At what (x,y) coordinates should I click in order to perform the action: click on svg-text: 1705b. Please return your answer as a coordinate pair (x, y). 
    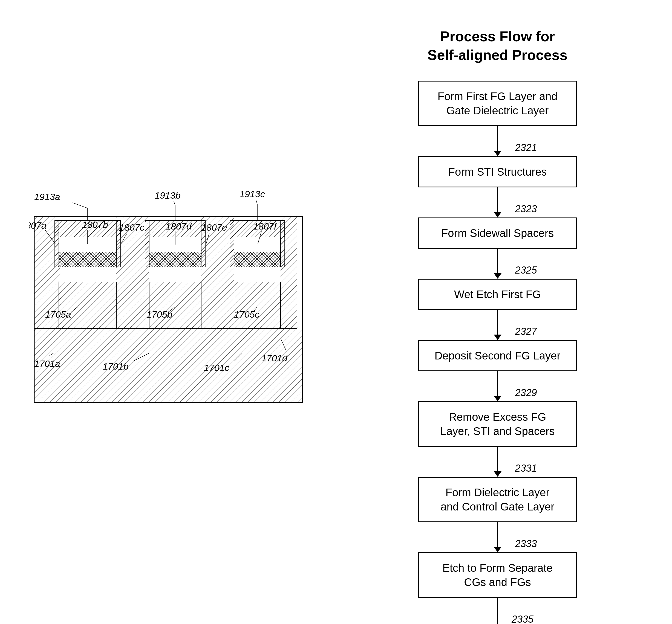
    Looking at the image, I should click on (159, 314).